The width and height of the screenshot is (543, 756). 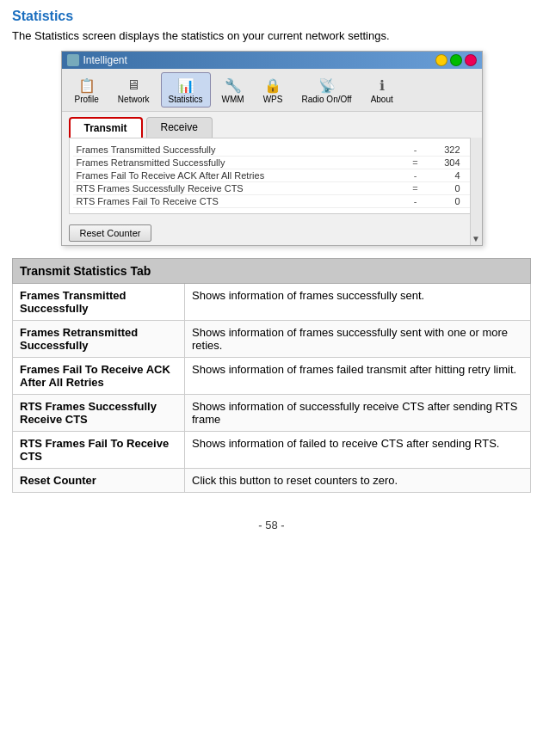 I want to click on stat-row-5: RTS Frames Fail To Receive CTS - 0, so click(x=272, y=201).